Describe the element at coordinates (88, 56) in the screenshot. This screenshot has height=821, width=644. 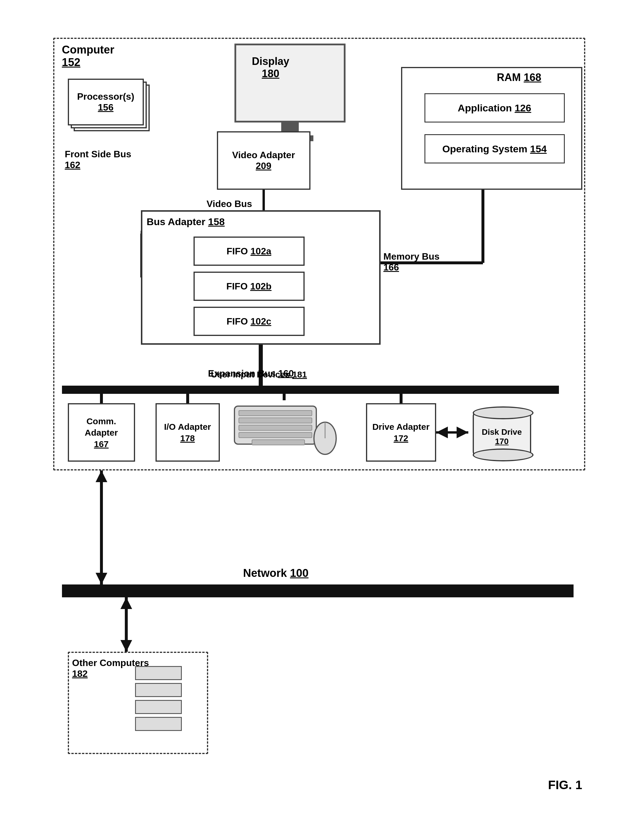
I see `computer-label: Computer 152` at that location.